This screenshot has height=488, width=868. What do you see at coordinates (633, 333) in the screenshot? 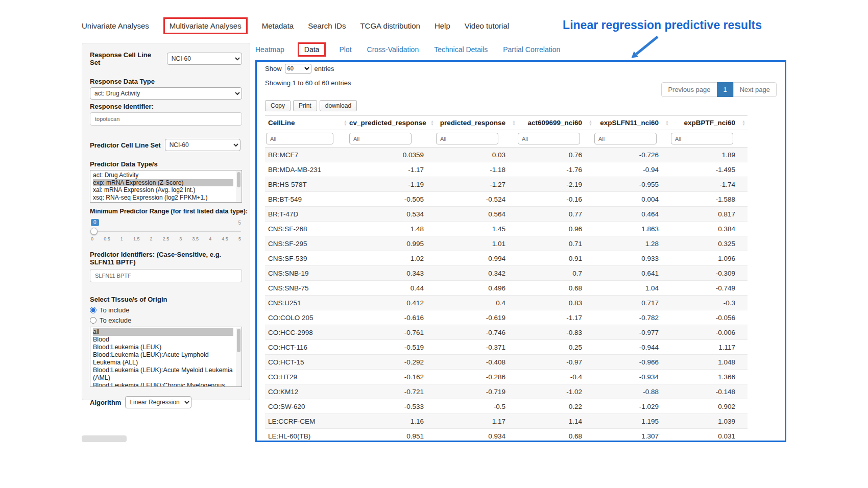
I see `value-cell: -0.977` at bounding box center [633, 333].